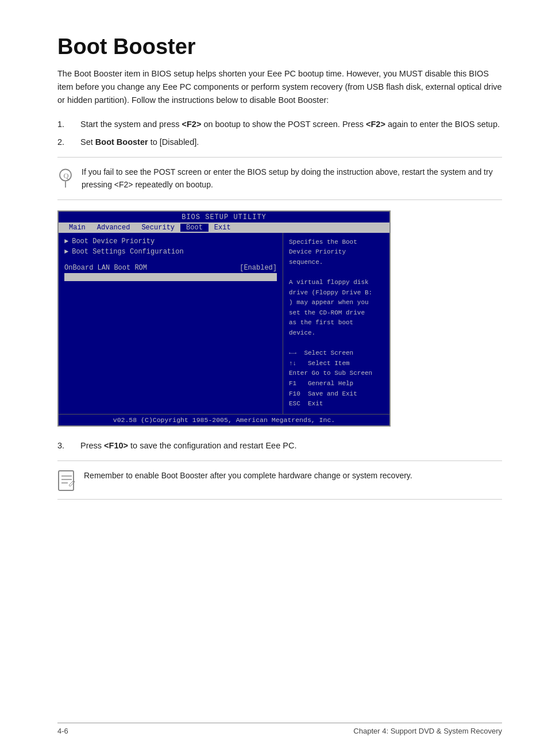 The width and height of the screenshot is (548, 756). I want to click on bios-title-bar: BIOS SETUP UTILITY, so click(224, 217).